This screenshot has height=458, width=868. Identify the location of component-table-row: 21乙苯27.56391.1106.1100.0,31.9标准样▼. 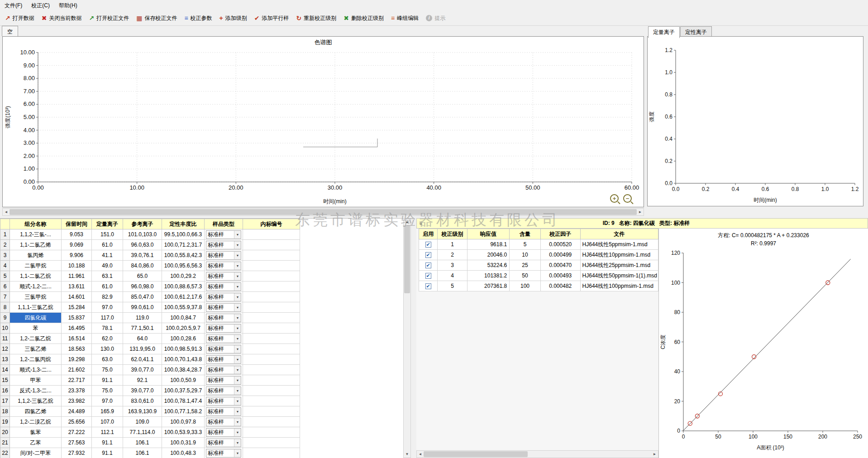
(150, 443).